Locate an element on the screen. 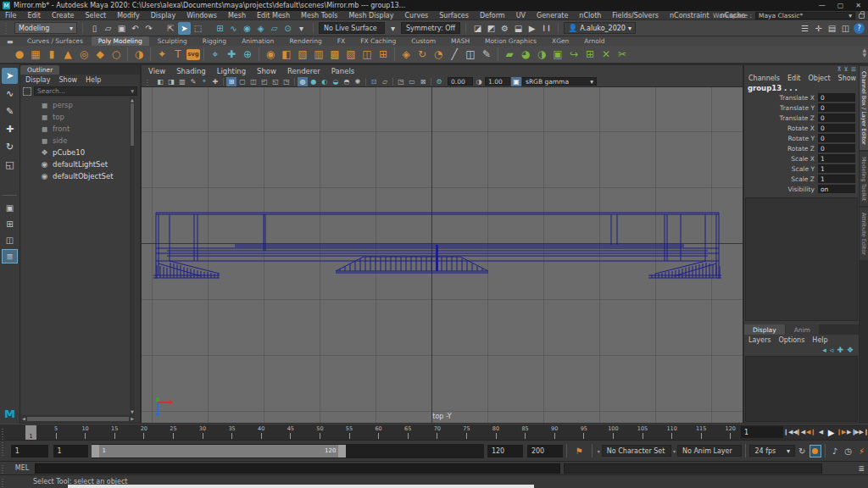  subdivide-icon: ⊞ is located at coordinates (383, 54).